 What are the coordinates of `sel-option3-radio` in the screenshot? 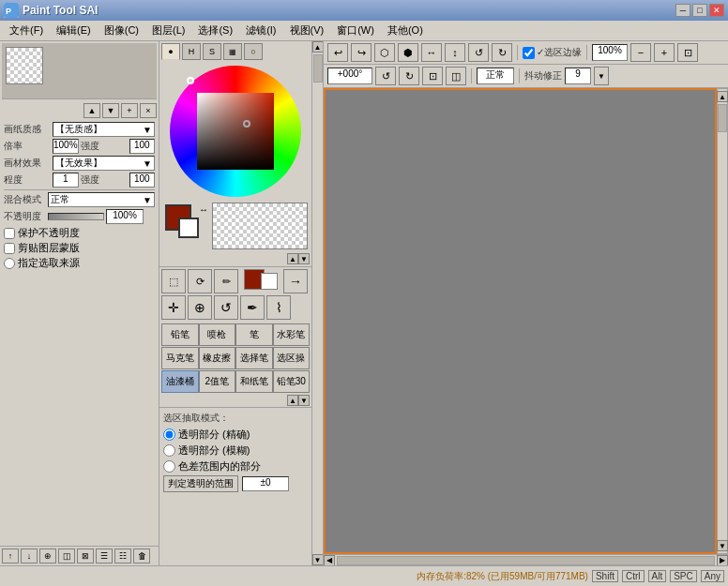 It's located at (169, 467).